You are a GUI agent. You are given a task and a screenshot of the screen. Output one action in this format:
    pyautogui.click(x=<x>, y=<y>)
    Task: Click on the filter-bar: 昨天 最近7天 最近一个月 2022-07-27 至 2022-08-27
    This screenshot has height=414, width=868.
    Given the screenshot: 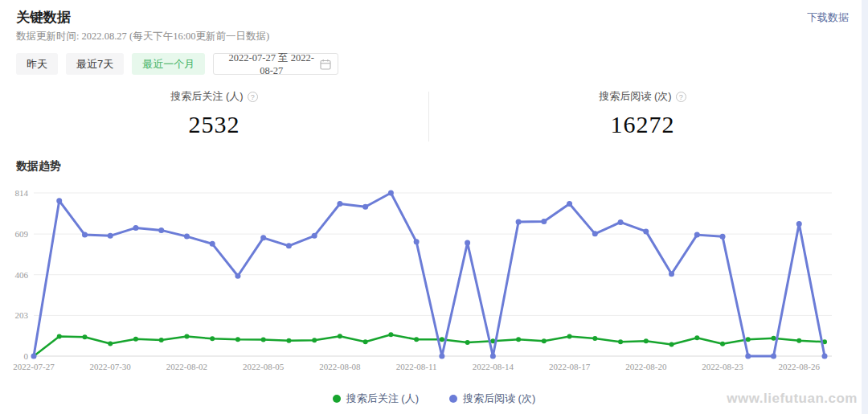 What is the action you would take?
    pyautogui.click(x=177, y=64)
    